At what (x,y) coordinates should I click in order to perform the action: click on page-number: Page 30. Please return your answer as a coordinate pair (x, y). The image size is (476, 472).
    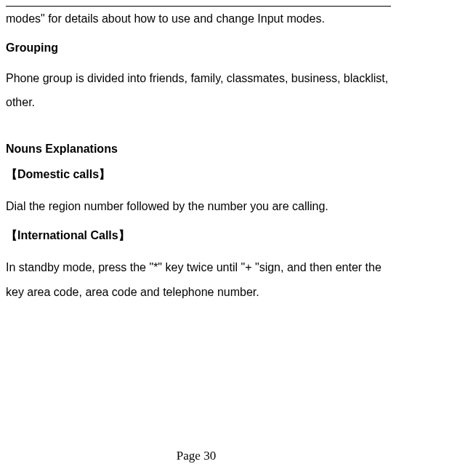
    Looking at the image, I should click on (196, 456).